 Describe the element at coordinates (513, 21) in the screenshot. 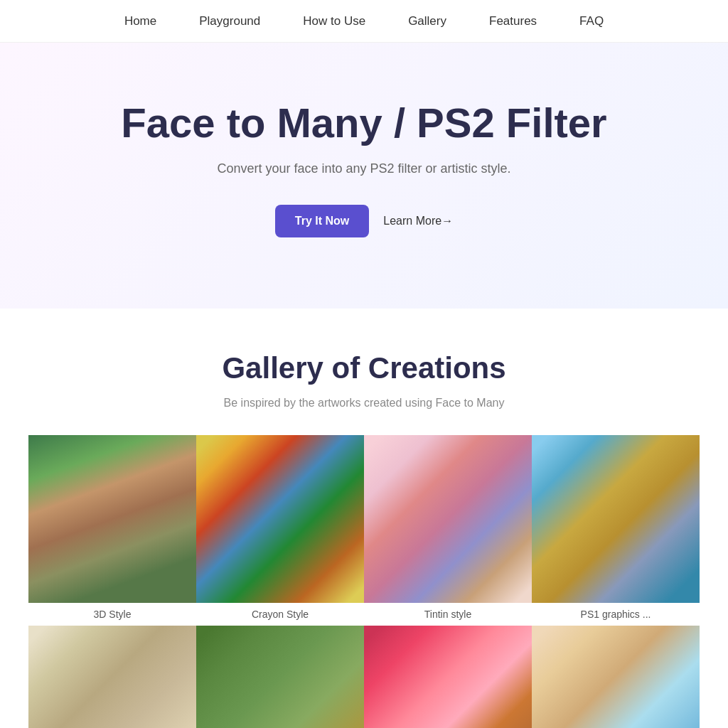

I see `nav-features: Features` at that location.